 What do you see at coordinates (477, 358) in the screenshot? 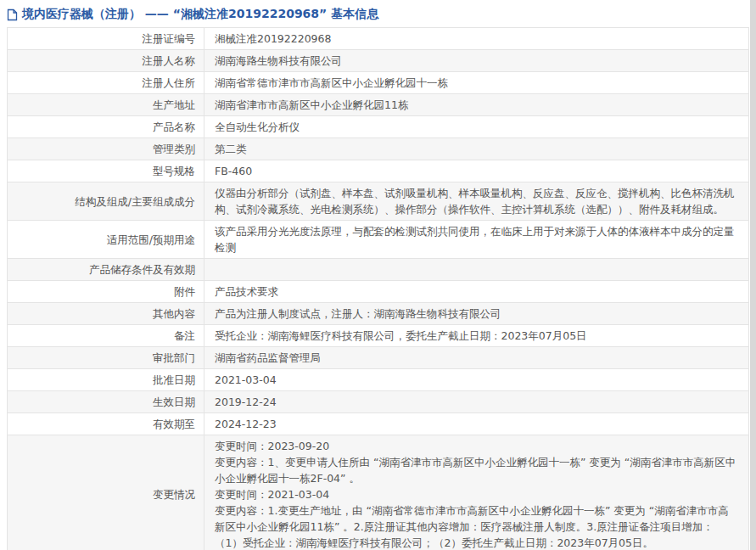
I see `row-value: 湖南省药品监督管理局` at bounding box center [477, 358].